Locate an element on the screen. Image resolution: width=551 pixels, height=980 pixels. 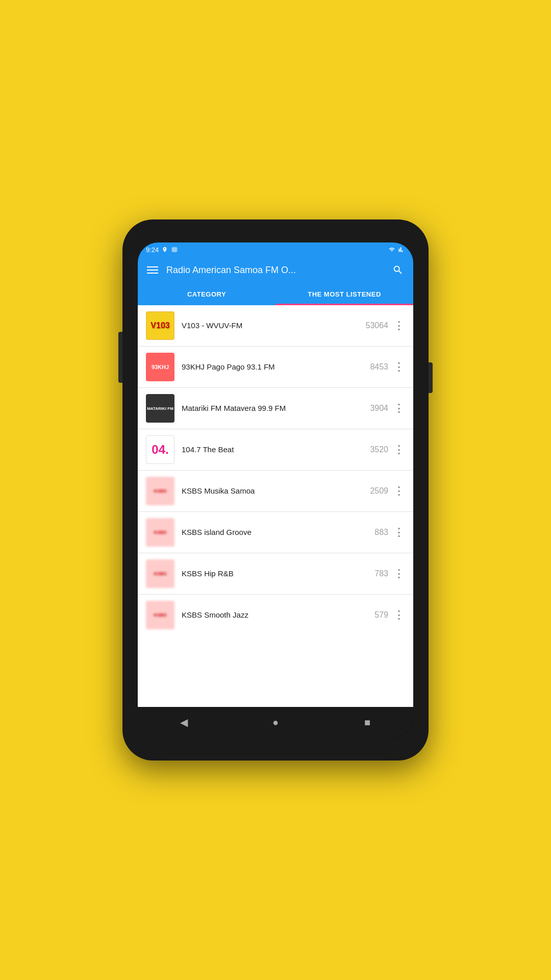
station-row: KSBS KSBS Musika Samoa 2509 ⋮ is located at coordinates (276, 491).